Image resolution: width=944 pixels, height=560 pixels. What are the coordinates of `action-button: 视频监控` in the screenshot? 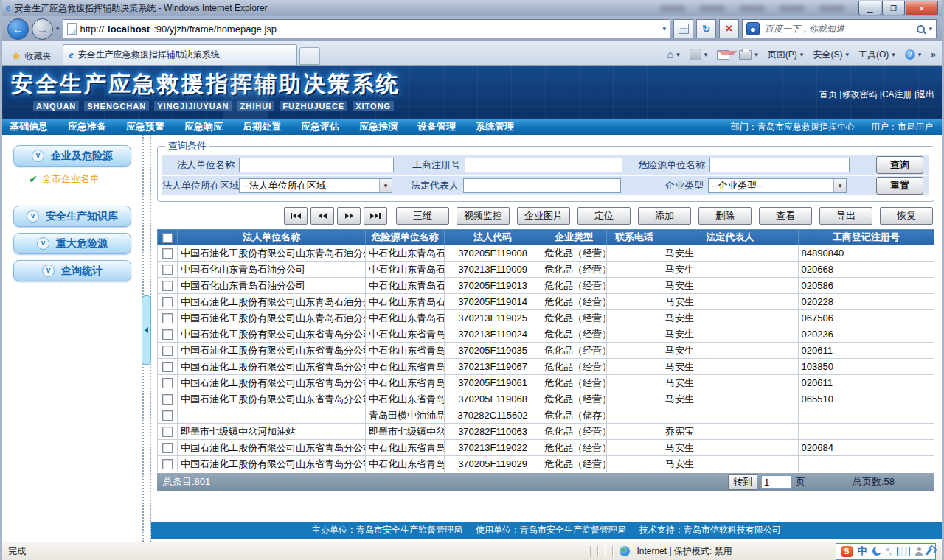 It's located at (483, 216).